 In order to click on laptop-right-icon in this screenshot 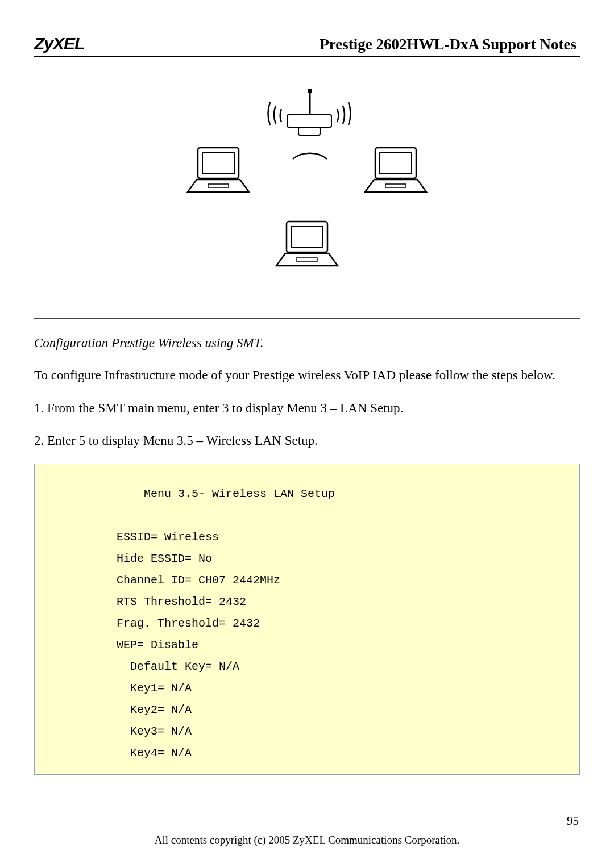, I will do `click(396, 170)`.